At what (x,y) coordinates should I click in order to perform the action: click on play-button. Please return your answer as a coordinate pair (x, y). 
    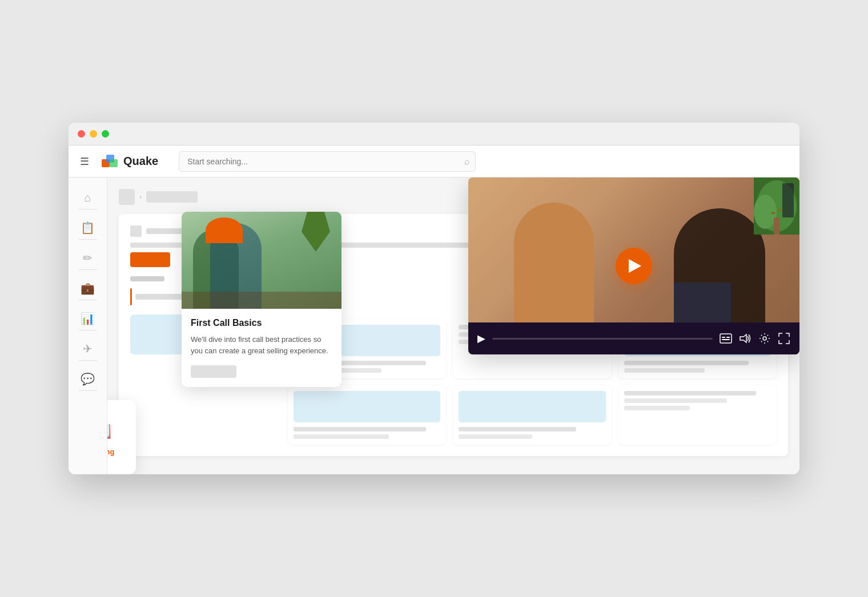
    Looking at the image, I should click on (634, 266).